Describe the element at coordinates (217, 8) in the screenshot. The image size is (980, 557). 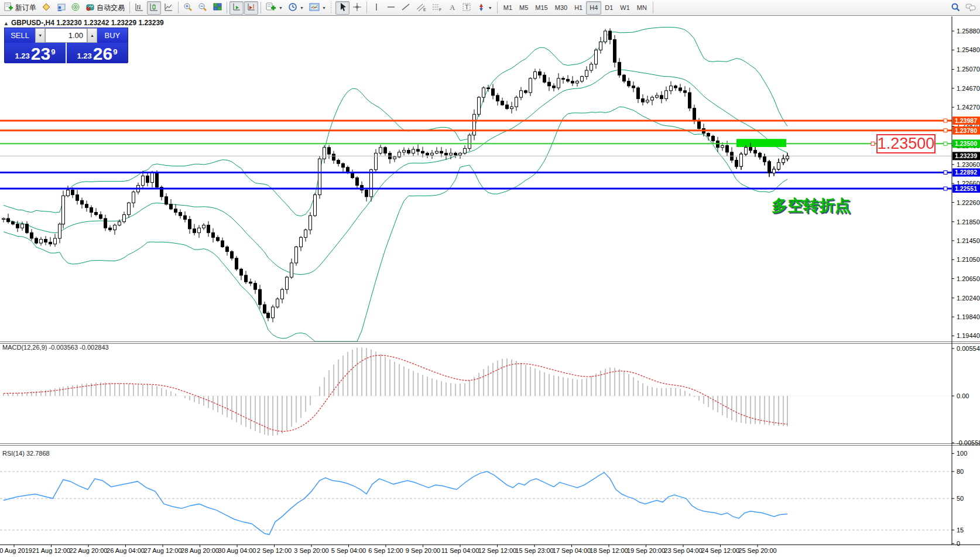
I see `tile-windows-button` at that location.